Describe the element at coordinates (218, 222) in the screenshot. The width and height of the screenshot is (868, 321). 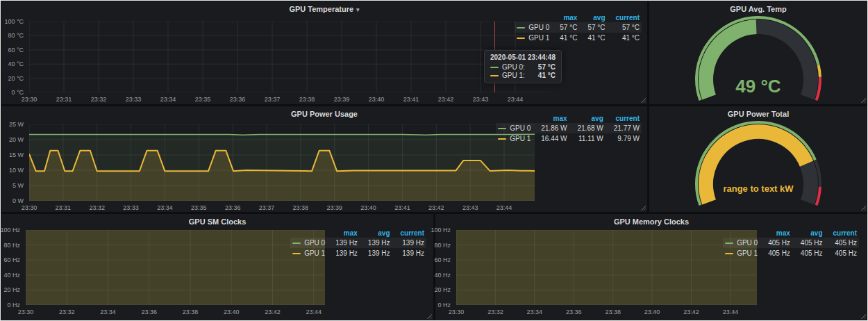
I see `panel-title-text: GPU SM Clocks` at that location.